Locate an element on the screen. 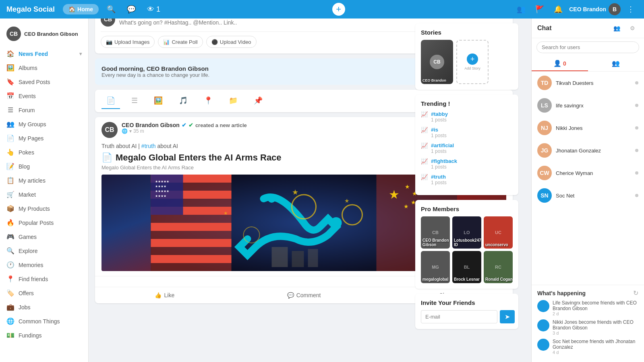  tab-music: 🎵 is located at coordinates (183, 101).